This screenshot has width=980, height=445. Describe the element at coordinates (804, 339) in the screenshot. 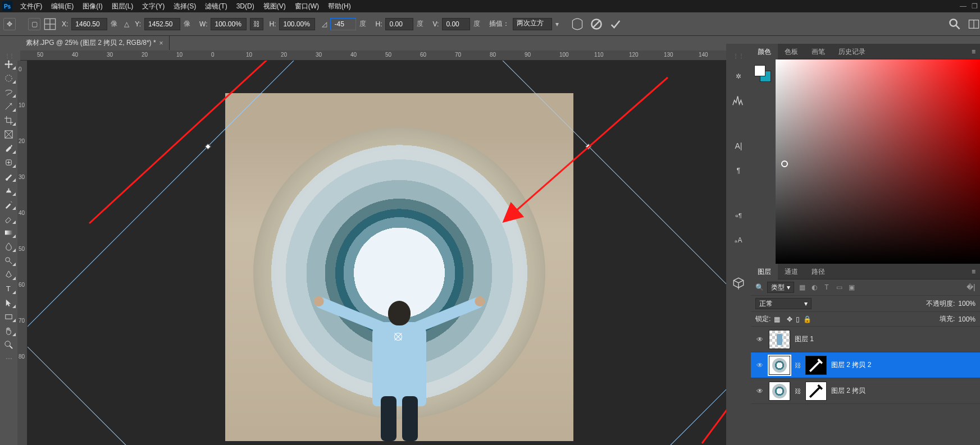

I see `layer-name: 图层 1` at that location.